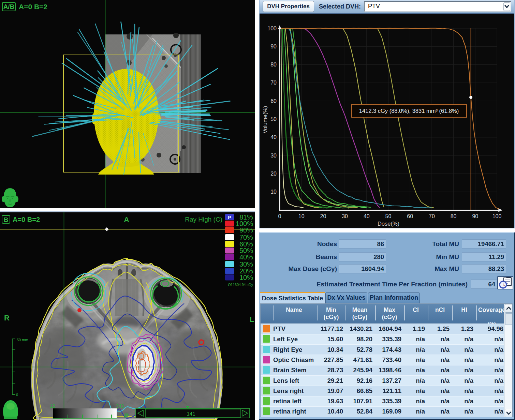  What do you see at coordinates (240, 285) in the screenshot?
I see `svg-text: Of 1604.94 cGy` at bounding box center [240, 285].